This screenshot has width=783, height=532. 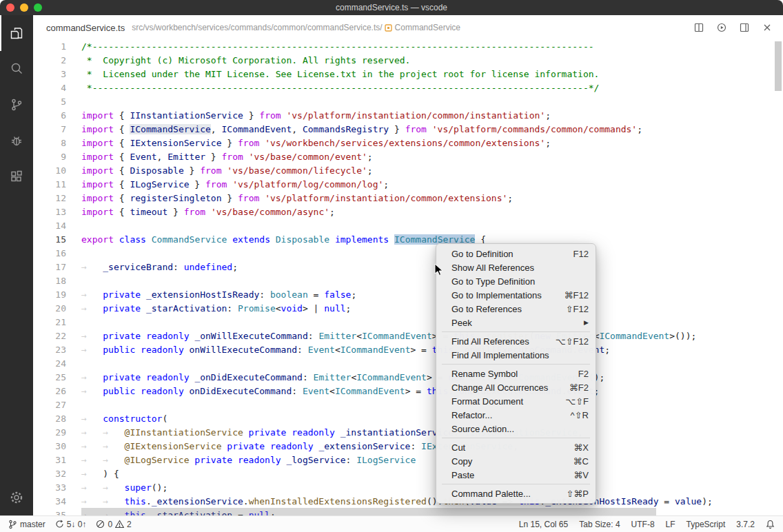 I want to click on code-line-28: 28→constructor(, so click(x=408, y=419).